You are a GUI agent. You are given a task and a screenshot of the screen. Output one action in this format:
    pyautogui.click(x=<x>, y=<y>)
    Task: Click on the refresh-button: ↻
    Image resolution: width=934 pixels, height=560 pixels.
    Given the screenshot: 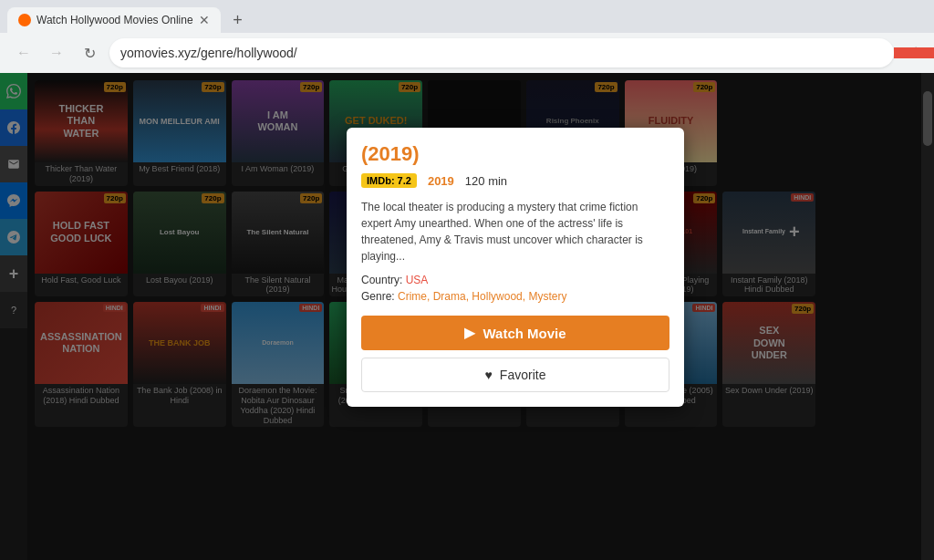 What is the action you would take?
    pyautogui.click(x=89, y=53)
    